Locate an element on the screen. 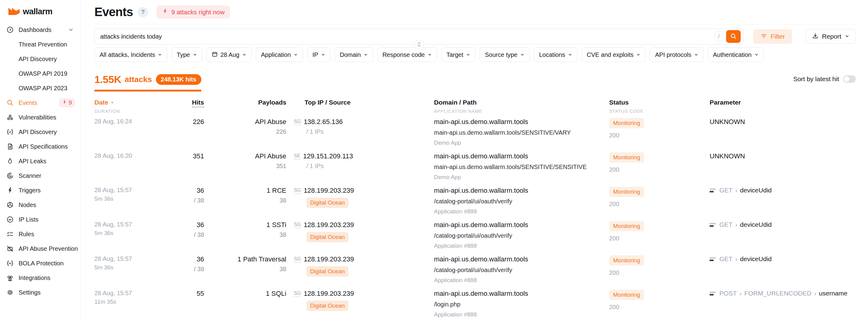 The height and width of the screenshot is (321, 868). chip-ip: IP is located at coordinates (319, 55).